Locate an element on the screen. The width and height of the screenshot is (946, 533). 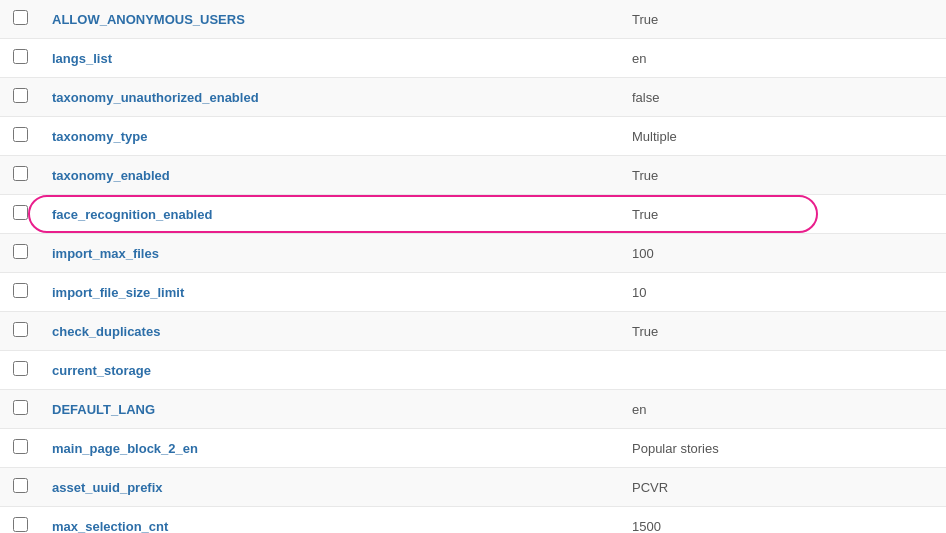
row-setting-value: Multiple is located at coordinates (783, 136).